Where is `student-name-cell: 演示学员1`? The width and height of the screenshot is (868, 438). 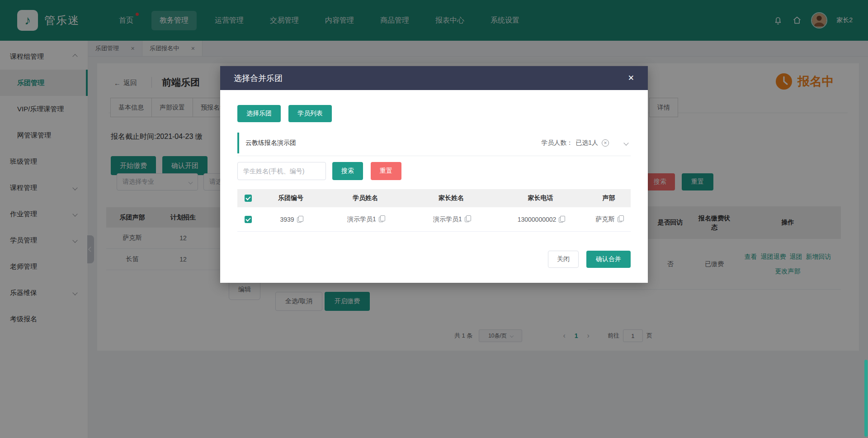 student-name-cell: 演示学员1 is located at coordinates (365, 219).